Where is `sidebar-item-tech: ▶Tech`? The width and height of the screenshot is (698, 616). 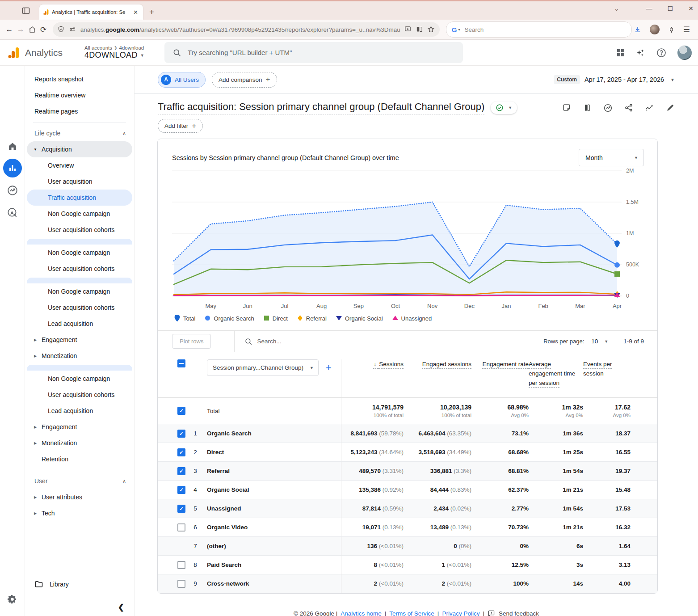
sidebar-item-tech: ▶Tech is located at coordinates (80, 513).